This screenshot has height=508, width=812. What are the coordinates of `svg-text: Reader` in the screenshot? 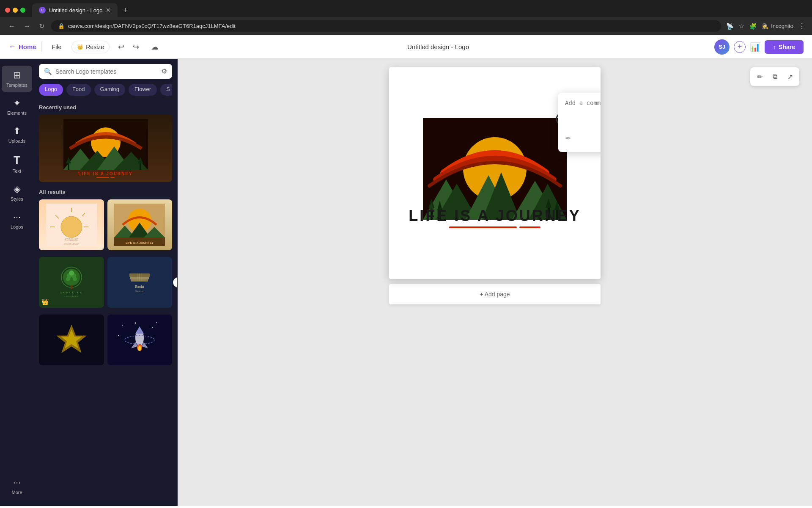 It's located at (140, 291).